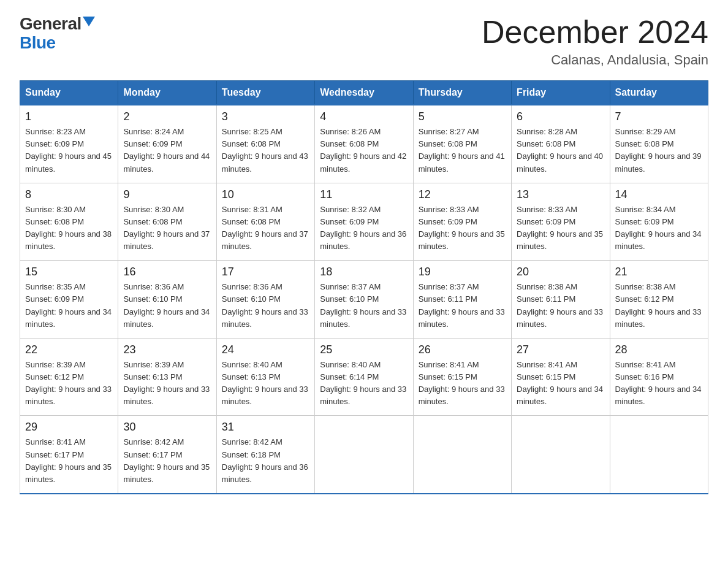 The height and width of the screenshot is (563, 728). I want to click on table-row: 2 Sunrise: 8:24 AMSunset: 6:09 PMDayligh…, so click(167, 144).